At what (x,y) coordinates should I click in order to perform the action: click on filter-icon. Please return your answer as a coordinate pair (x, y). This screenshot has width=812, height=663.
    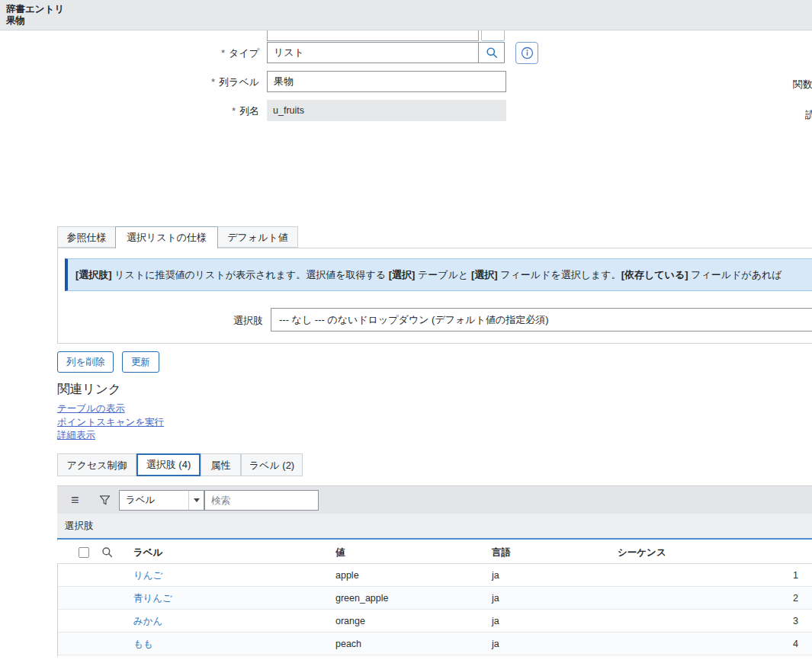
    Looking at the image, I should click on (105, 500).